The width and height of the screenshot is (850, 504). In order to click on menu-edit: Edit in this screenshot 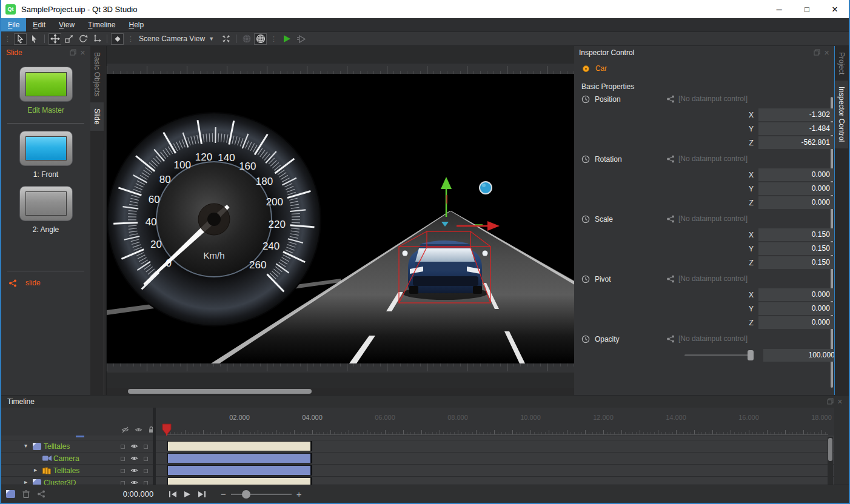, I will do `click(39, 25)`.